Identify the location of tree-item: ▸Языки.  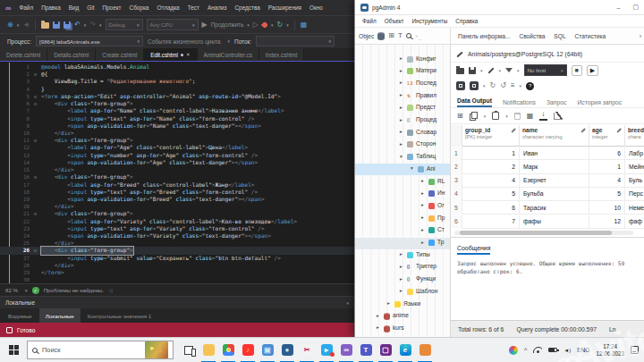
(402, 304).